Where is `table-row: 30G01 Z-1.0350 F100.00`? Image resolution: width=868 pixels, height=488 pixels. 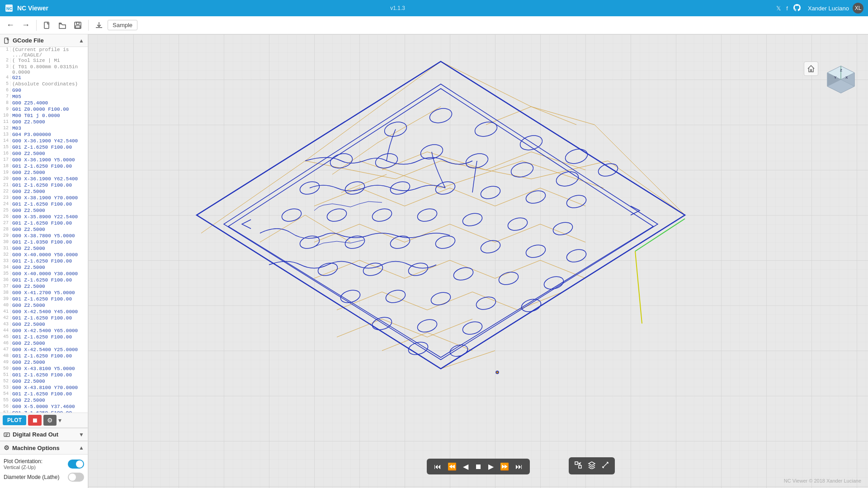 table-row: 30G01 Z-1.0350 F100.00 is located at coordinates (44, 243).